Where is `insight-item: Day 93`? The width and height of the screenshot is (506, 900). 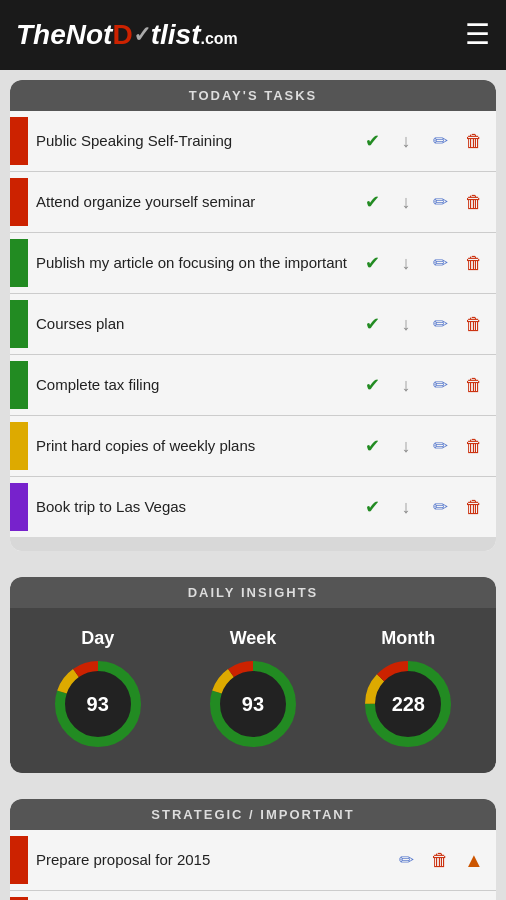 insight-item: Day 93 is located at coordinates (98, 688).